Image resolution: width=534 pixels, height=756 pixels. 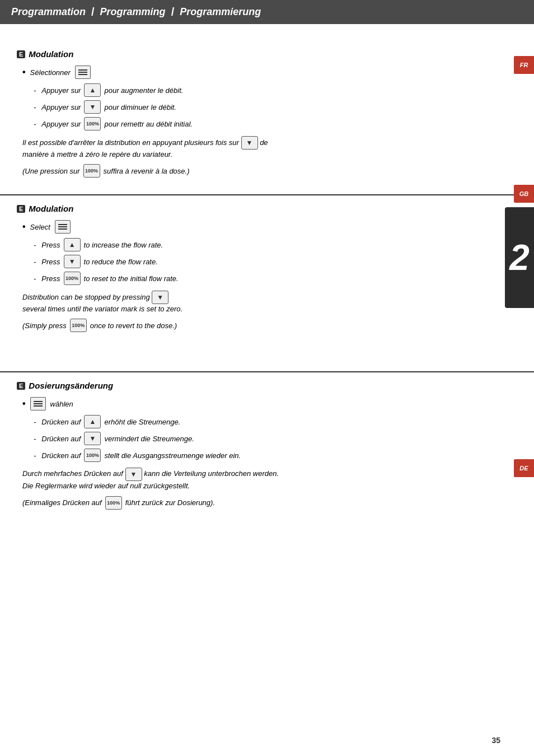 I want to click on page-number-footer: 35, so click(x=496, y=740).